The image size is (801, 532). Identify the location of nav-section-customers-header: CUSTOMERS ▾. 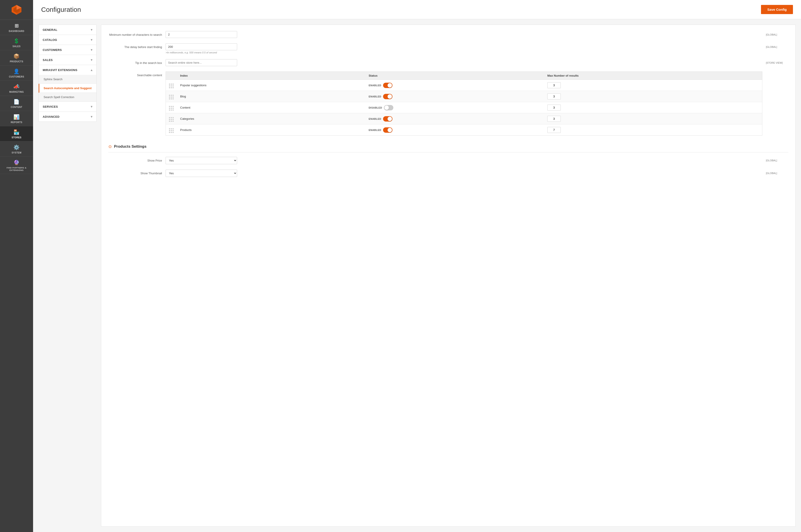
(68, 50).